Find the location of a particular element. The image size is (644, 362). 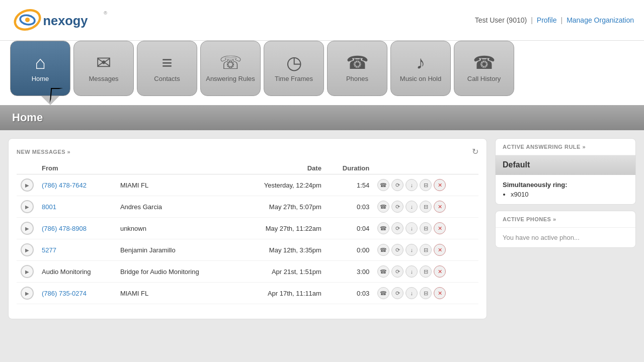

profile-link: Profile is located at coordinates (547, 20).